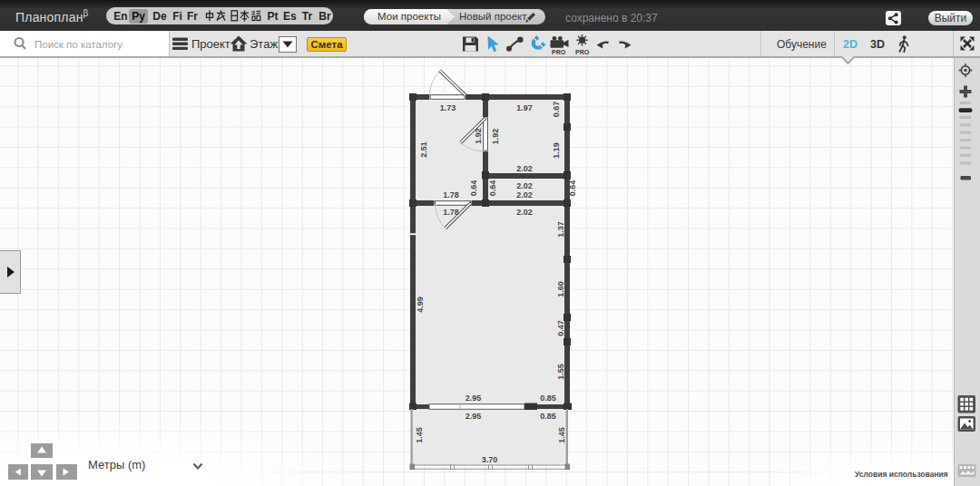  I want to click on svg-text: 4.99, so click(420, 305).